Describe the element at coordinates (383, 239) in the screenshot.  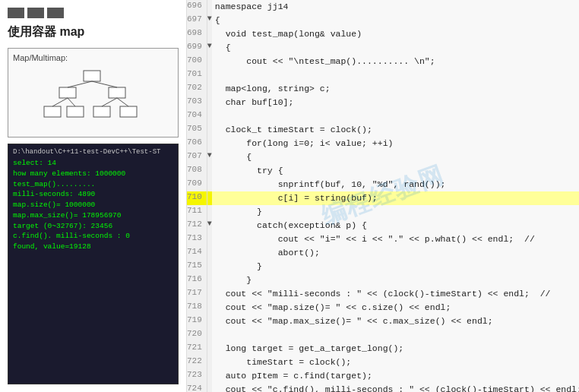
I see `table-row: 713 cout << "i=" << i << "." << p.what()…` at that location.